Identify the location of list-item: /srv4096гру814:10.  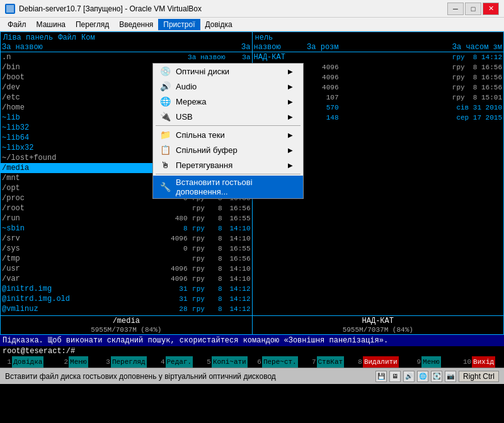
(126, 239).